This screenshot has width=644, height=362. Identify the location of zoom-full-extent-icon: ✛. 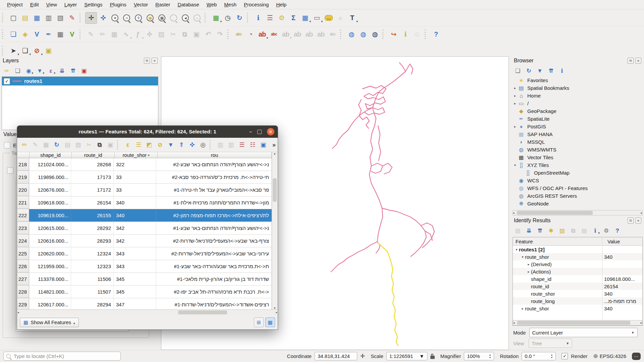
(138, 18).